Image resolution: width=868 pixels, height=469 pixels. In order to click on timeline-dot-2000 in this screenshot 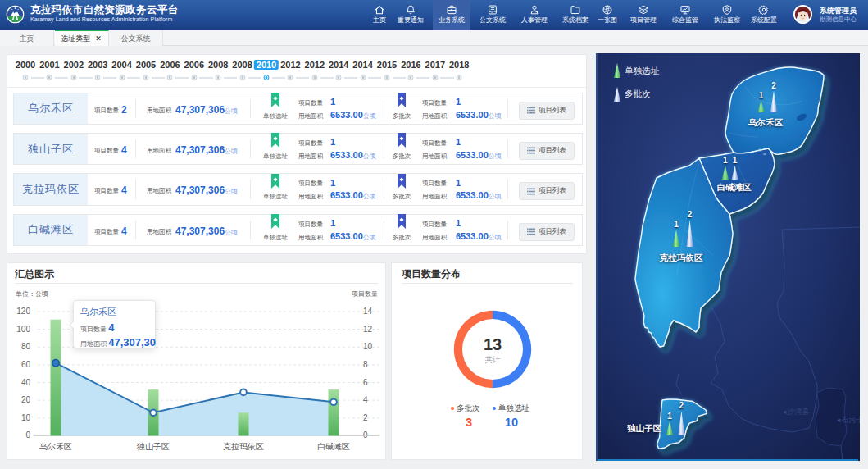, I will do `click(26, 77)`.